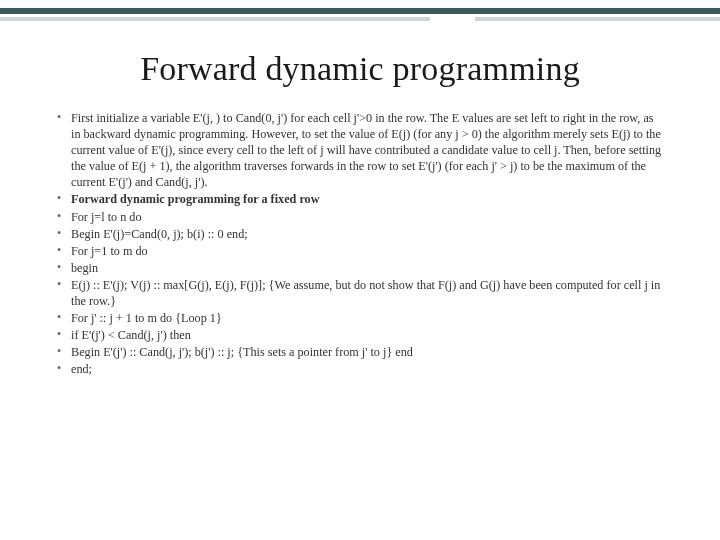 The height and width of the screenshot is (540, 720). What do you see at coordinates (195, 199) in the screenshot?
I see `bullet-text: Forward dynamic programming for a fixed …` at bounding box center [195, 199].